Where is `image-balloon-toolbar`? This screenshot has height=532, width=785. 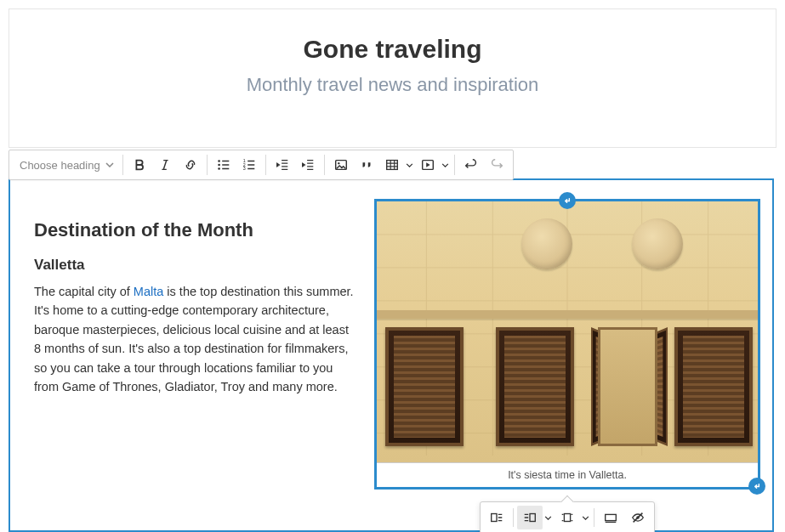
image-balloon-toolbar is located at coordinates (567, 517).